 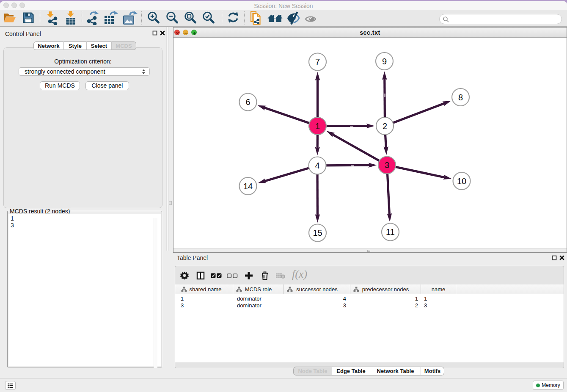 I want to click on svg-text: 4, so click(x=317, y=166).